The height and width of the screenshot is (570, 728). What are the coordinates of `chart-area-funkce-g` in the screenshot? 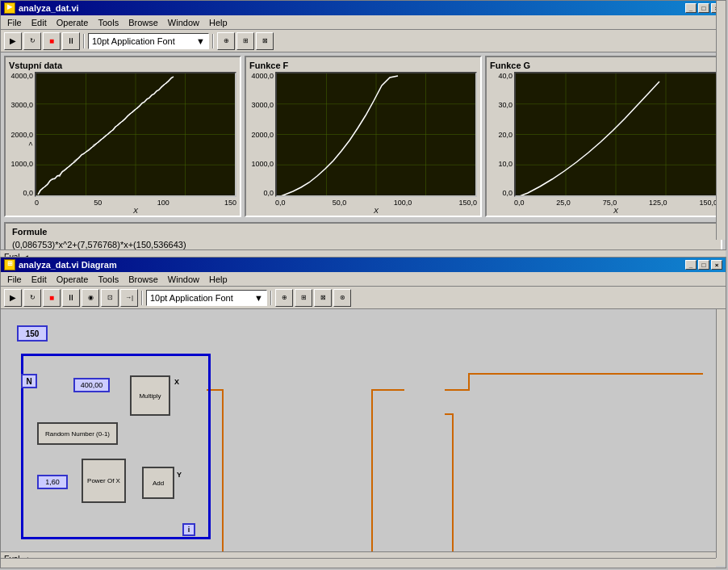 It's located at (616, 134).